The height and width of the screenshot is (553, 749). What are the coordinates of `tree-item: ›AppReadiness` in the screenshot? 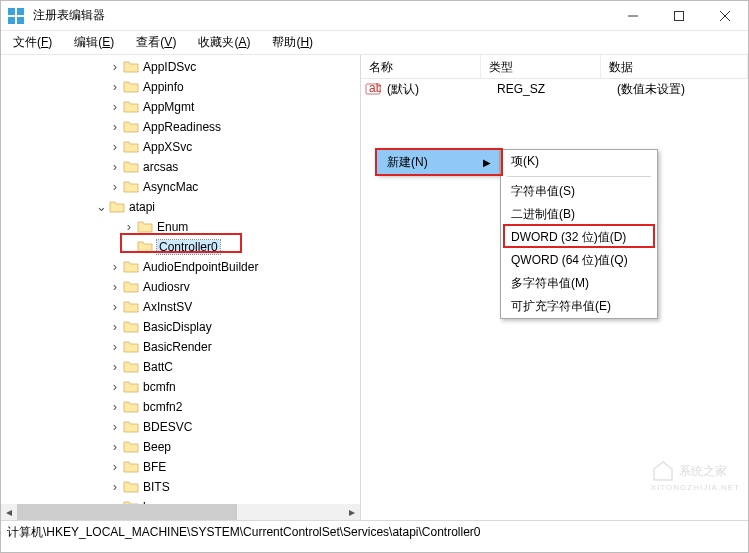 It's located at (180, 127).